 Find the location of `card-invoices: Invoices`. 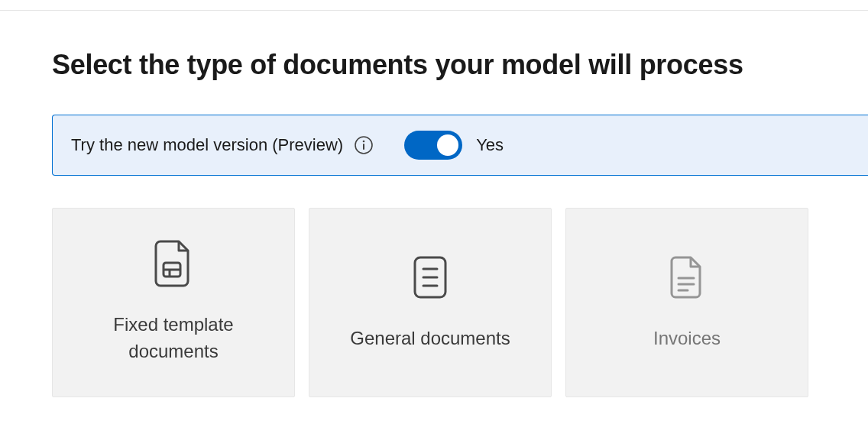

card-invoices: Invoices is located at coordinates (687, 303).